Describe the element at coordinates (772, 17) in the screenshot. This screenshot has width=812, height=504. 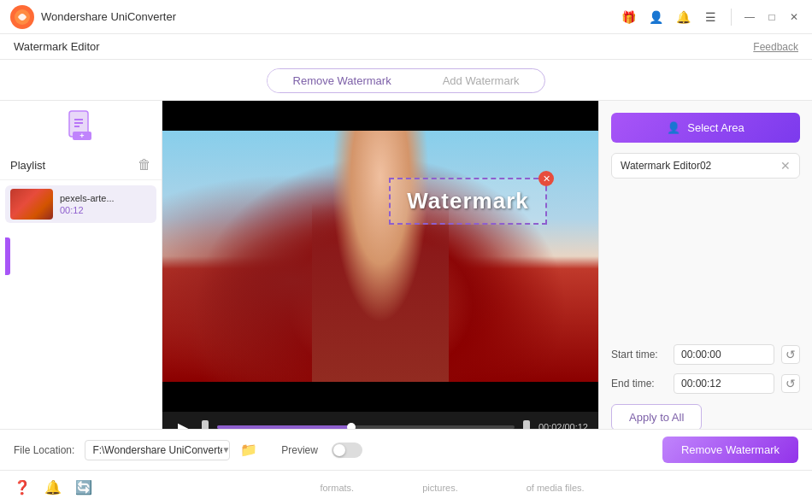
I see `maximize-button: □` at that location.